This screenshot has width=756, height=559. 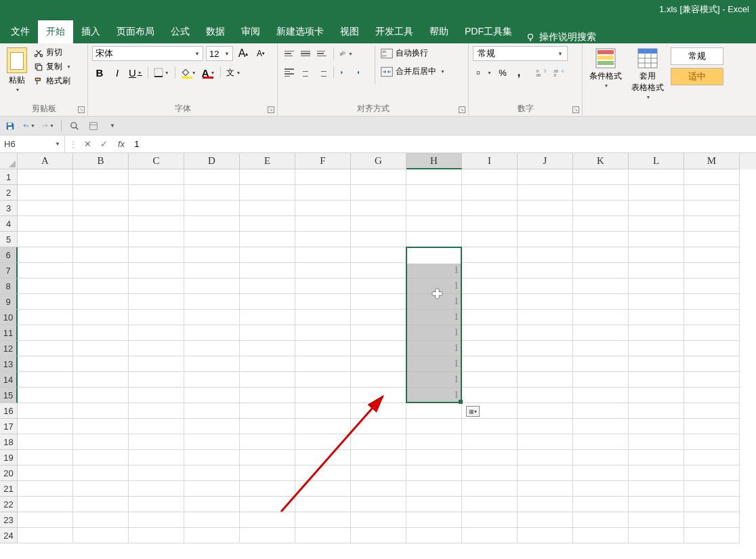 What do you see at coordinates (712, 427) in the screenshot?
I see `cell-M17` at bounding box center [712, 427].